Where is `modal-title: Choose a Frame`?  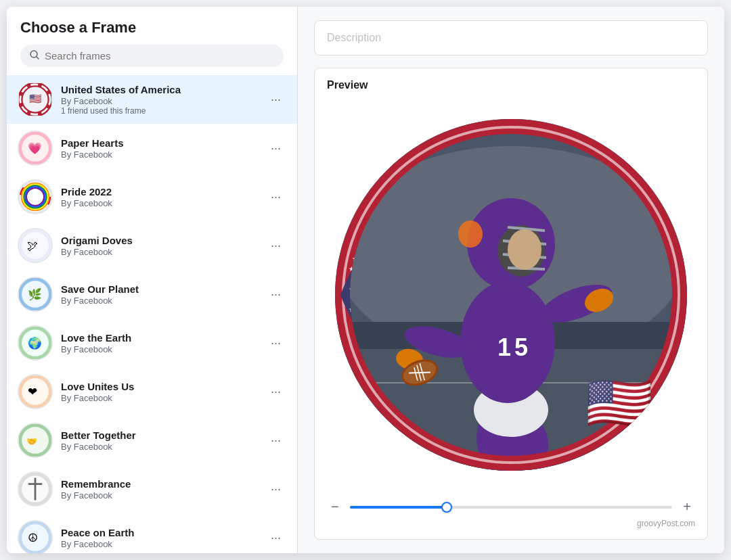 modal-title: Choose a Frame is located at coordinates (152, 28).